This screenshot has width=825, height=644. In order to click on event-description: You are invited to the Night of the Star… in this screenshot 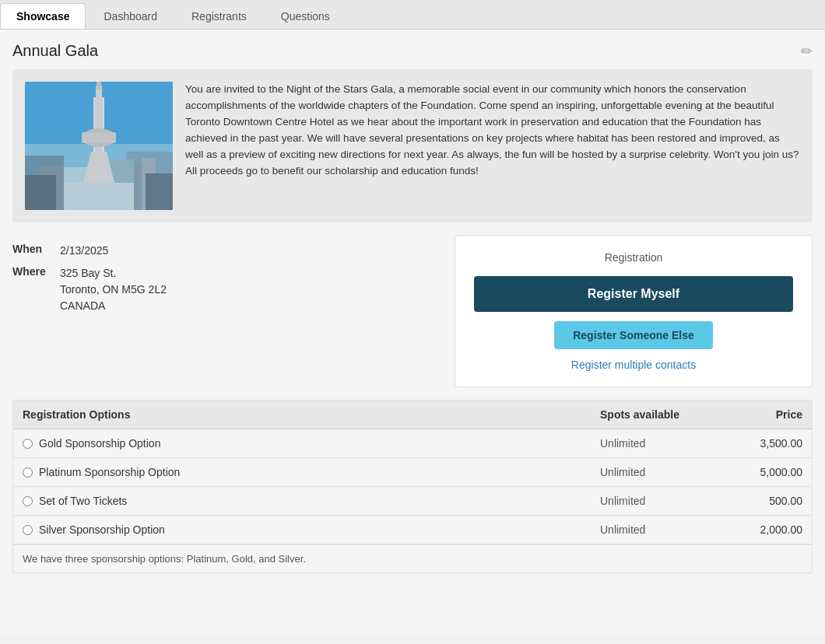, I will do `click(493, 146)`.